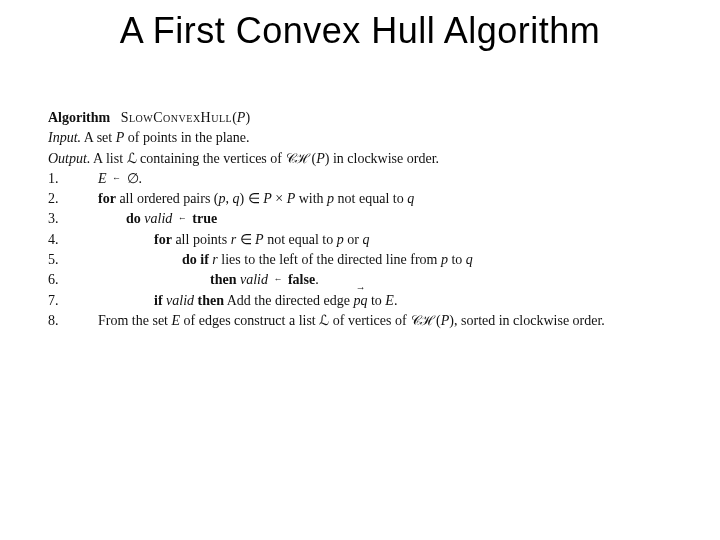 This screenshot has width=720, height=540. What do you see at coordinates (364, 301) in the screenshot?
I see `algo-step-7: 7. if valid then Add the directed edge p…` at bounding box center [364, 301].